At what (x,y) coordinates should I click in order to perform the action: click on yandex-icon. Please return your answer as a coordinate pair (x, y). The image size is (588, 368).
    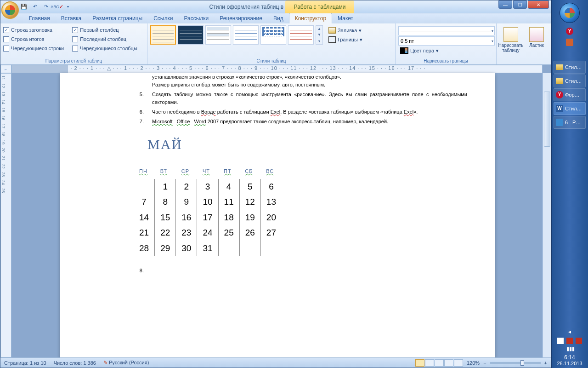
    Looking at the image, I should click on (570, 31).